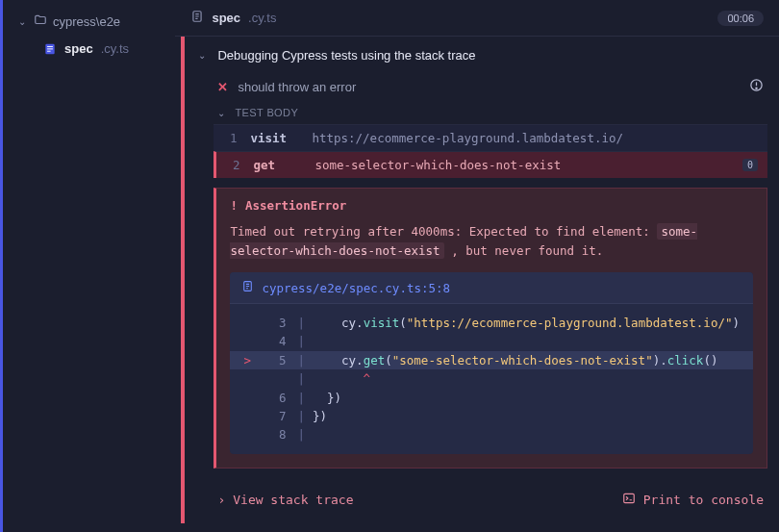  What do you see at coordinates (40, 21) in the screenshot?
I see `folder-icon` at bounding box center [40, 21].